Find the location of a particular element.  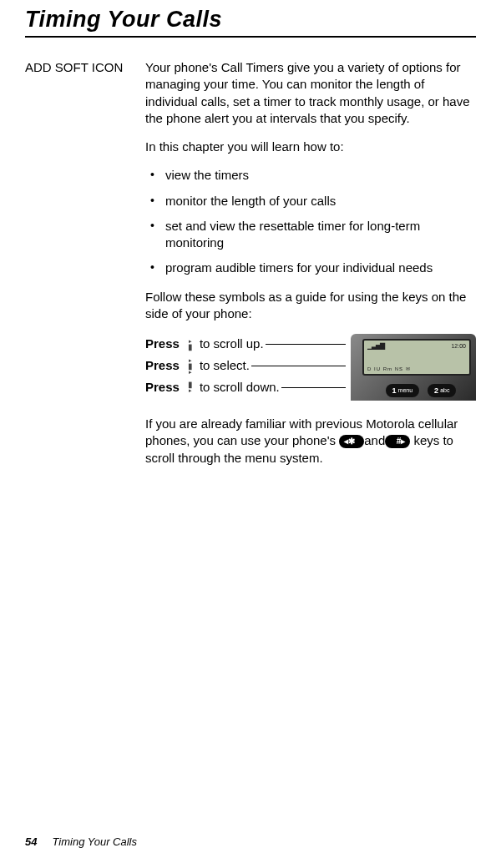

intro-paragraph: Your phone's Call Timers give you a vari… is located at coordinates (311, 93).